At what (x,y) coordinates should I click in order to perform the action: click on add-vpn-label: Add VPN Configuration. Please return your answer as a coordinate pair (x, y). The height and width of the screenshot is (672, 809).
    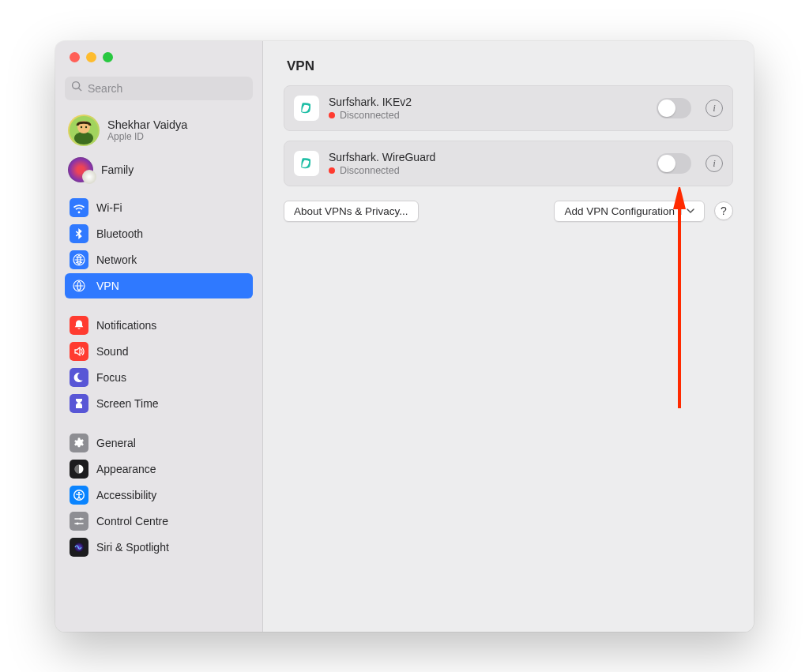
    Looking at the image, I should click on (619, 212).